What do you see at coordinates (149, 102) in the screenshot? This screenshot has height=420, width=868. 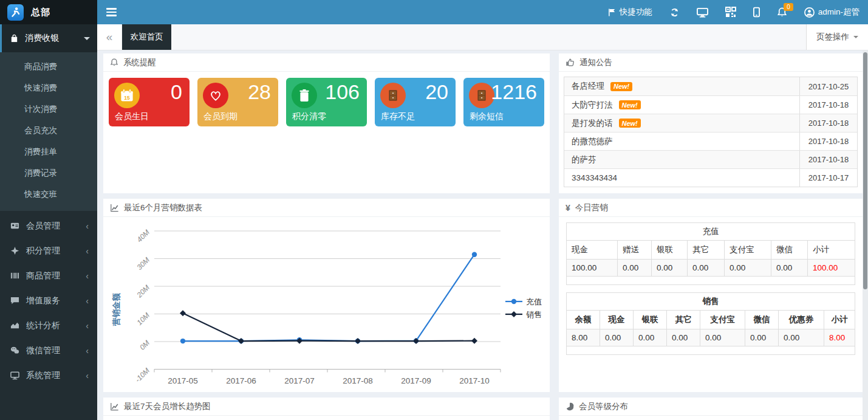 I see `stat-card-member-birthday: 15 0 会员生日` at bounding box center [149, 102].